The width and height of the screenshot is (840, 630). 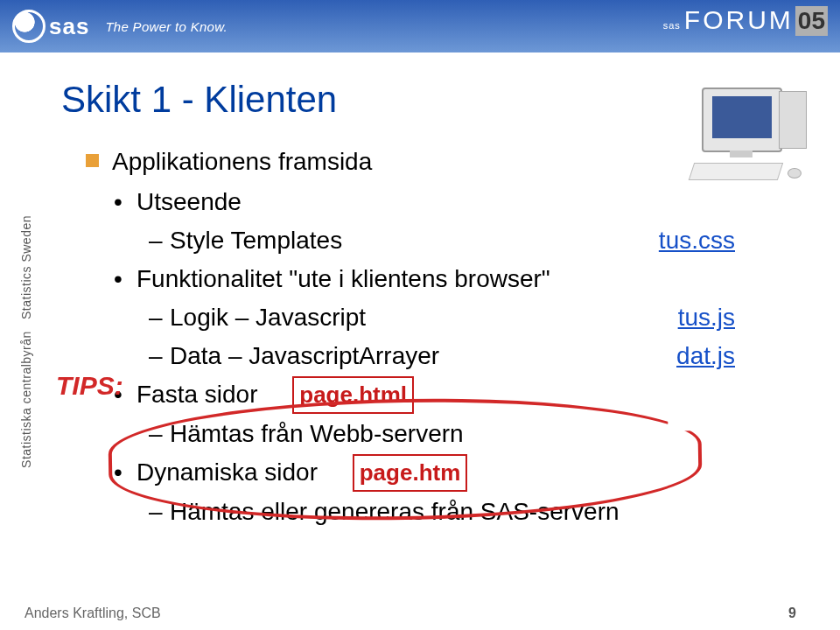 I want to click on computer-clipart-icon, so click(x=746, y=136).